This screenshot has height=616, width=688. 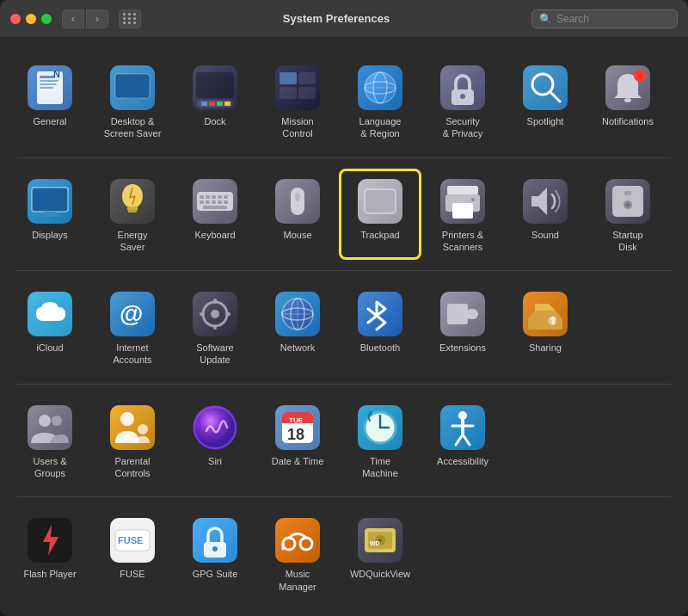 I want to click on datetime-icon: TUE 18, so click(x=298, y=428).